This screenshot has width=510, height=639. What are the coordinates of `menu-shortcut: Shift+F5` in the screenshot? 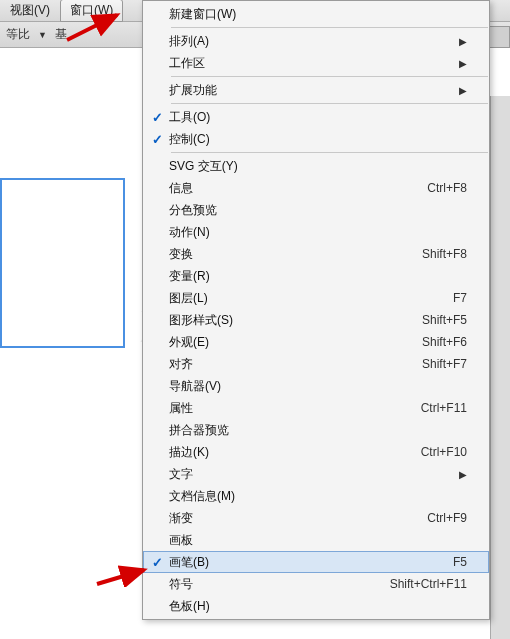 It's located at (444, 320).